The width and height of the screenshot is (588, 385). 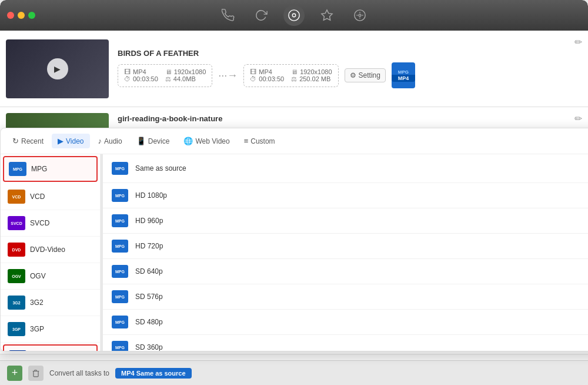 I want to click on refresh-icon, so click(x=261, y=15).